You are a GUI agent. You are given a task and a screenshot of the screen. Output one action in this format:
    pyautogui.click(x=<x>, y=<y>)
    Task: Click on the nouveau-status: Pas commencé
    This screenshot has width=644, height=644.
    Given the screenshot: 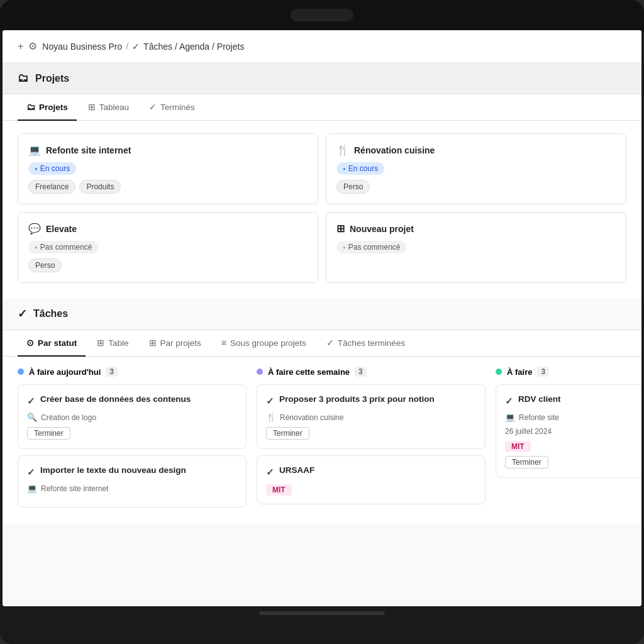 What is the action you would take?
    pyautogui.click(x=372, y=247)
    